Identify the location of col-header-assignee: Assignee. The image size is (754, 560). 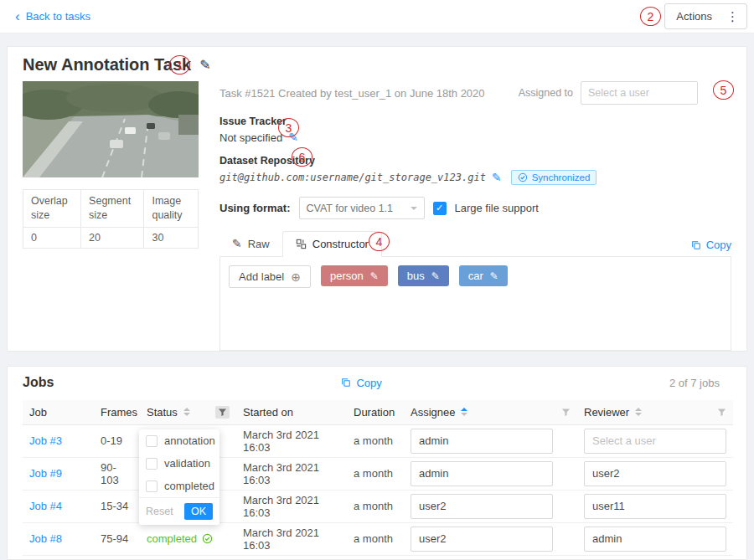
(432, 412).